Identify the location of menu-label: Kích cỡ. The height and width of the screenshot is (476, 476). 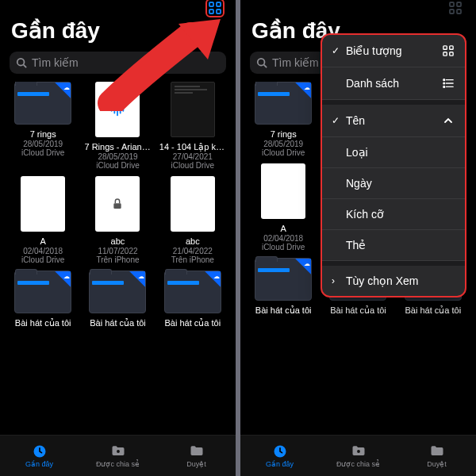
(365, 214).